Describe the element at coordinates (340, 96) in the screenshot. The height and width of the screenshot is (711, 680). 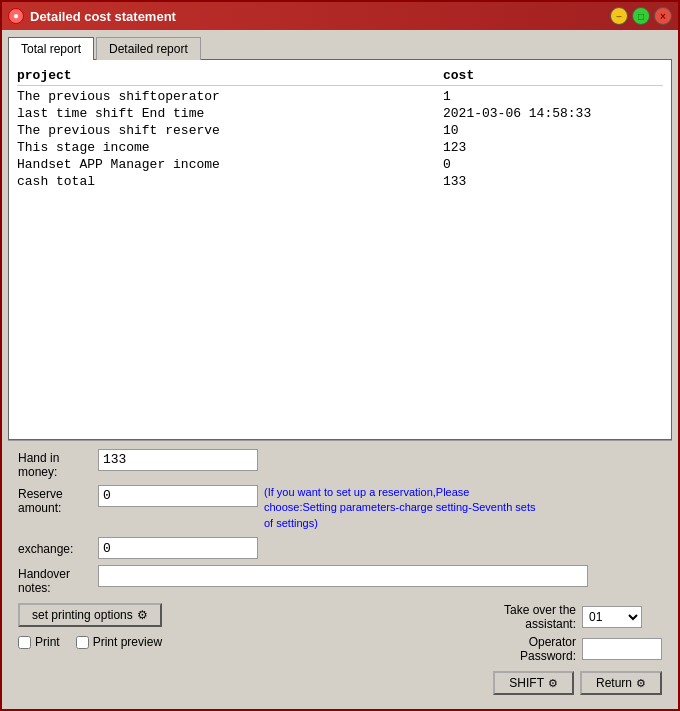
I see `table-row: The previous shiftoperator 1` at that location.